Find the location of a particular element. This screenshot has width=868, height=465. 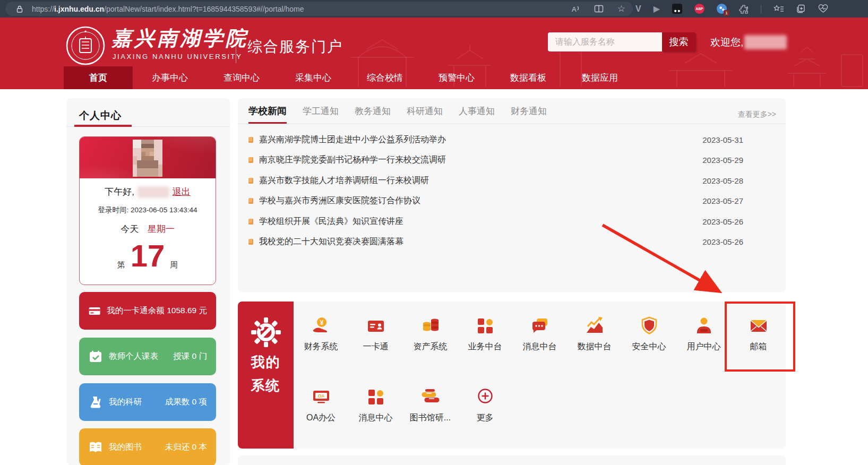

sys-item-security-center: 安全中心 is located at coordinates (649, 337).